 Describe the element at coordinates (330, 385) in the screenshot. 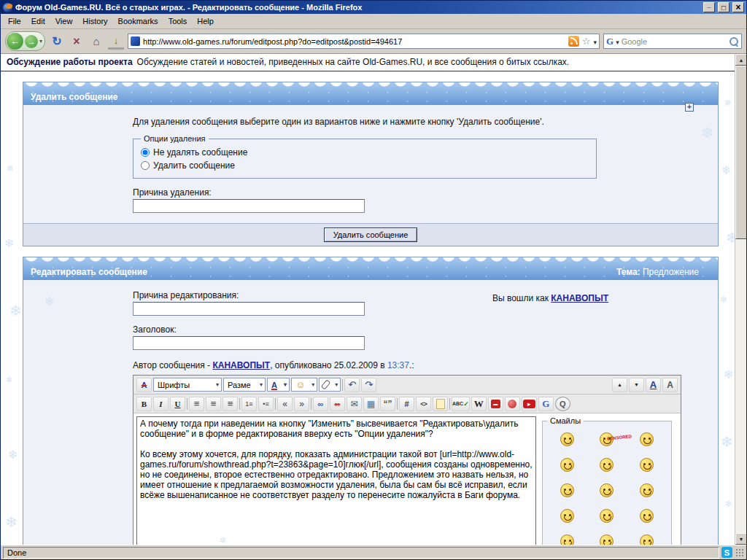

I see `attach-select` at that location.